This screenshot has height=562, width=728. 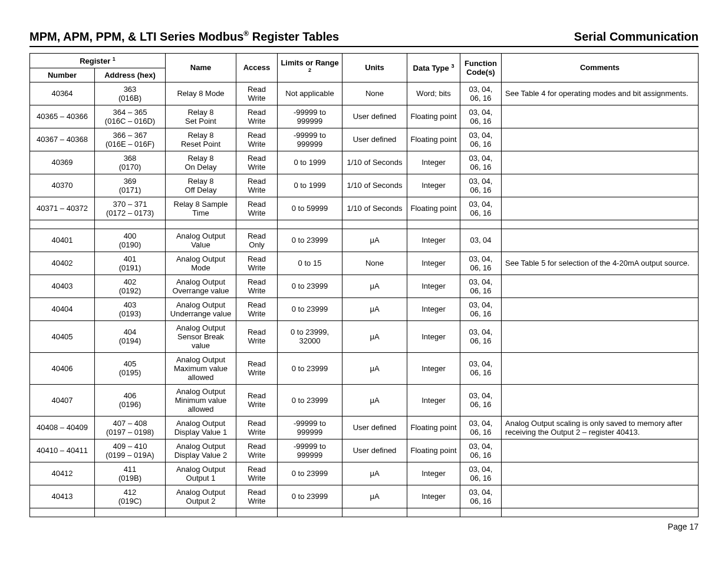 I want to click on col-data-type: Data Type 3, so click(x=434, y=67).